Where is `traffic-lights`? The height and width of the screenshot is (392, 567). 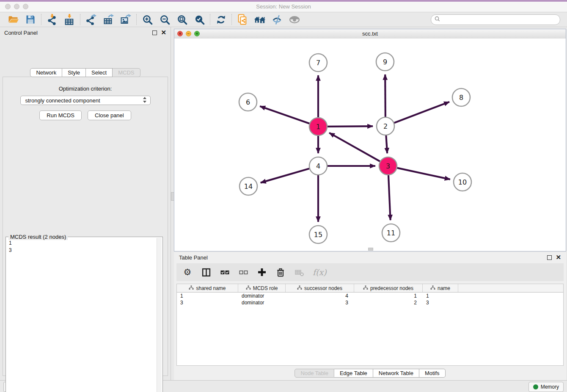
traffic-lights is located at coordinates (17, 7).